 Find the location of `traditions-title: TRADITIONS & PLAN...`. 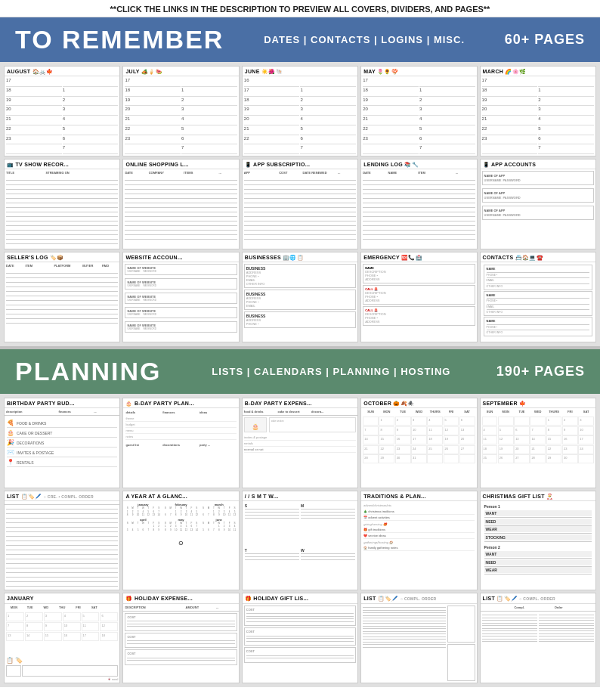

traditions-title: TRADITIONS & PLAN... is located at coordinates (419, 496).